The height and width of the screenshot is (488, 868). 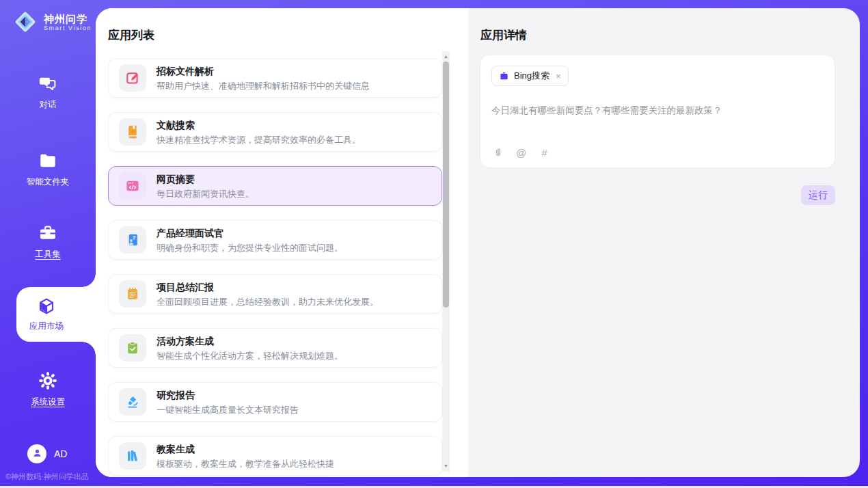 What do you see at coordinates (133, 240) in the screenshot?
I see `resume-icon` at bounding box center [133, 240].